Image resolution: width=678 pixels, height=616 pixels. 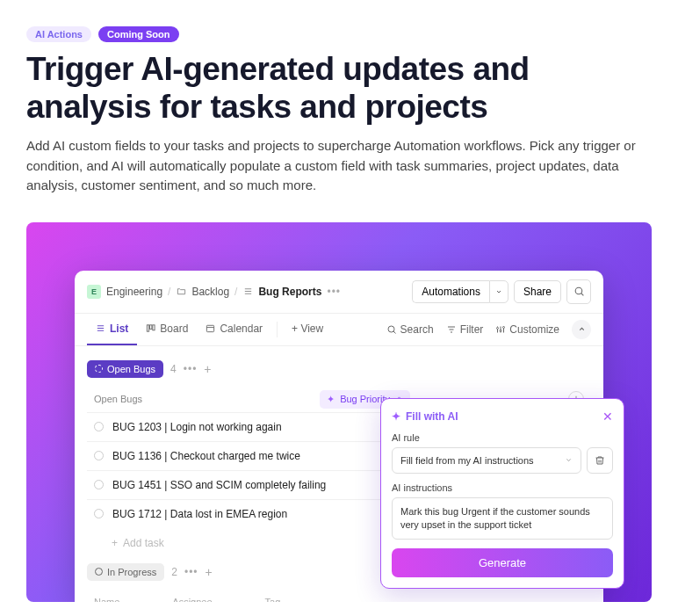 What do you see at coordinates (339, 292) in the screenshot?
I see `topbar: E Engineering / Backlog / Bug Reports ••…` at bounding box center [339, 292].